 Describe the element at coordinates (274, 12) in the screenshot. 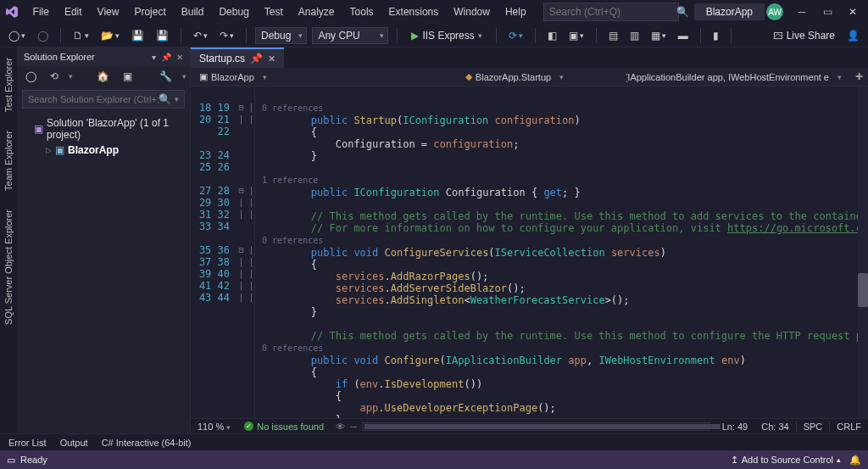

I see `menu-test: Test` at that location.